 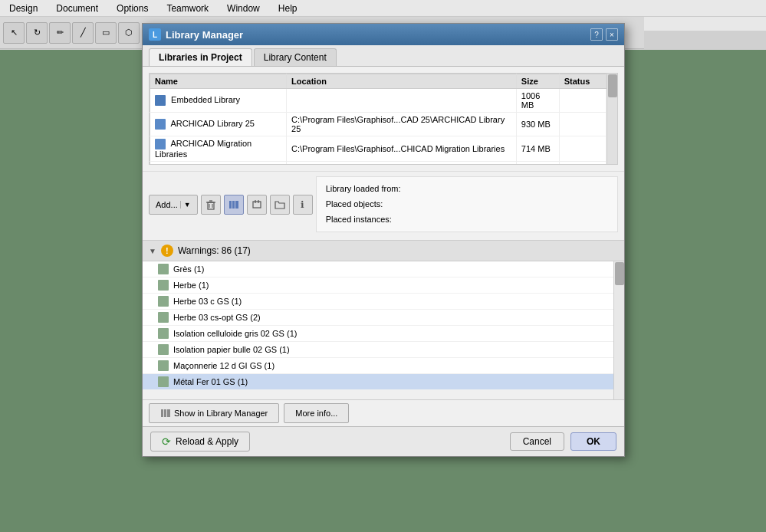 I want to click on table-row: ARCHICAD Library 25 C:\Program Files\Gra…, so click(x=379, y=124).